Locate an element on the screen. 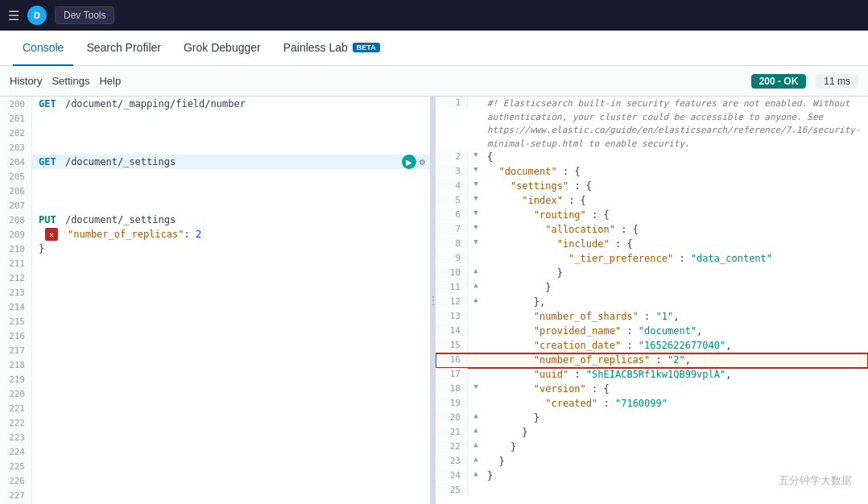 This screenshot has height=504, width=868. output-line: 8 ▼ "include" : { is located at coordinates (652, 245).